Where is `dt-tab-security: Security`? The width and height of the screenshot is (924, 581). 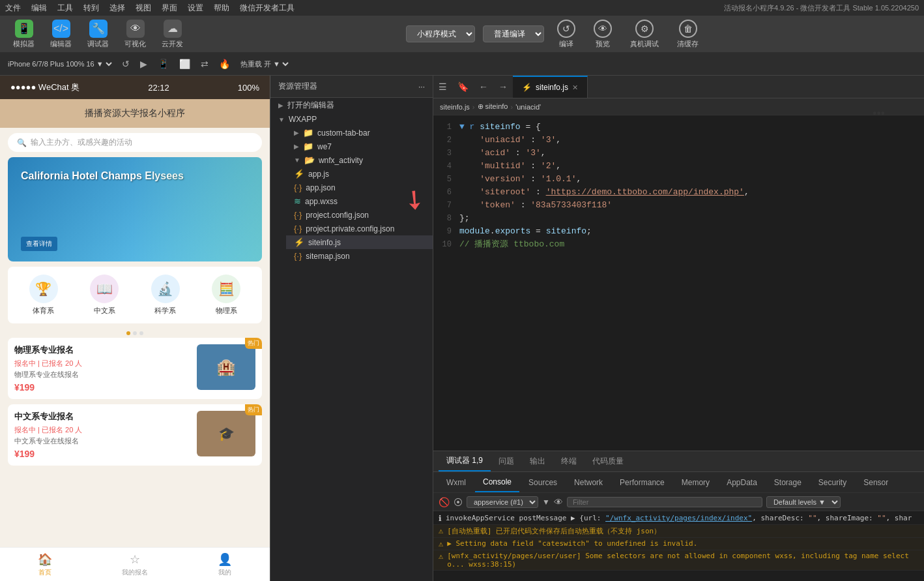 dt-tab-security: Security is located at coordinates (833, 483).